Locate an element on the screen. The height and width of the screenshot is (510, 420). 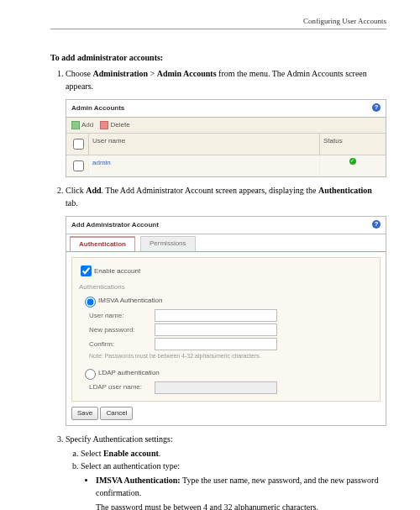
enable-account-checkbox is located at coordinates (86, 271).